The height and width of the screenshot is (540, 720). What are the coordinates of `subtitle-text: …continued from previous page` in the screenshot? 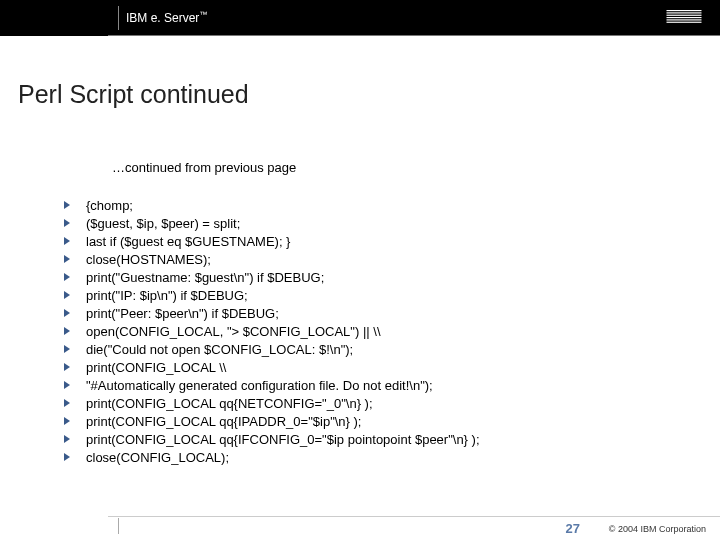 It's located at (204, 168).